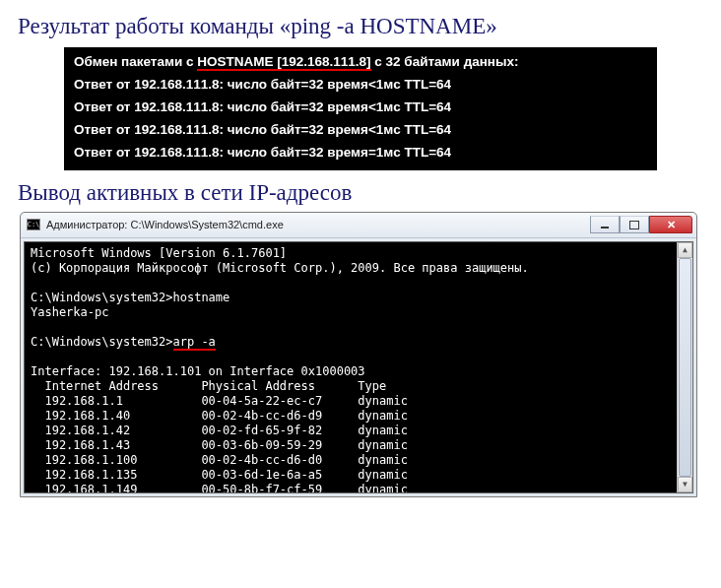 The width and height of the screenshot is (721, 588). I want to click on heading-ping: Результат работы команды «ping -a HOSTNA…, so click(360, 27).